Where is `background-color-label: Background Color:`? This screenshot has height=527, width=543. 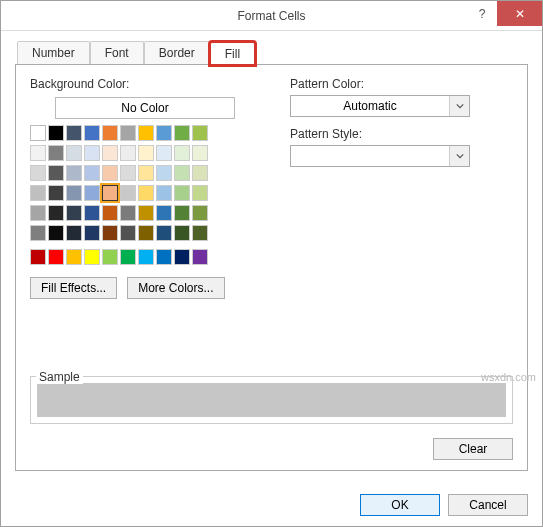 background-color-label: Background Color: is located at coordinates (145, 84).